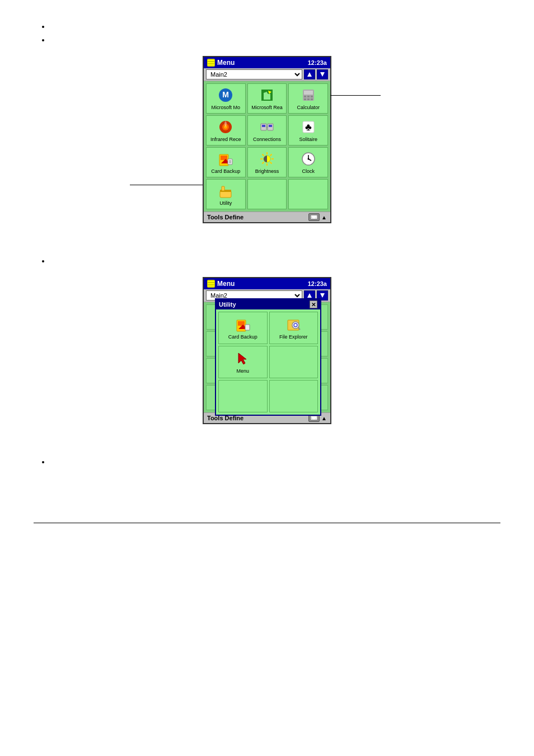  What do you see at coordinates (308, 108) in the screenshot?
I see `icon-label: Calculator` at bounding box center [308, 108].